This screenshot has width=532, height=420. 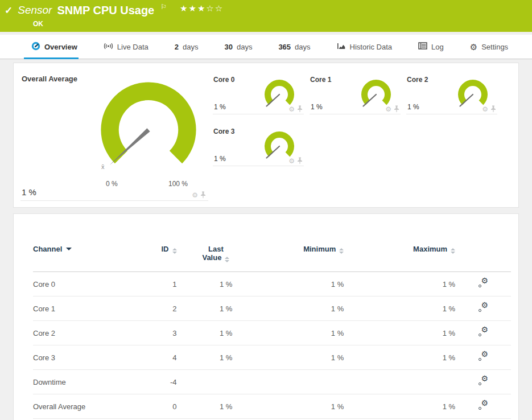 What do you see at coordinates (193, 8) in the screenshot?
I see `stars-filled: ★★★` at bounding box center [193, 8].